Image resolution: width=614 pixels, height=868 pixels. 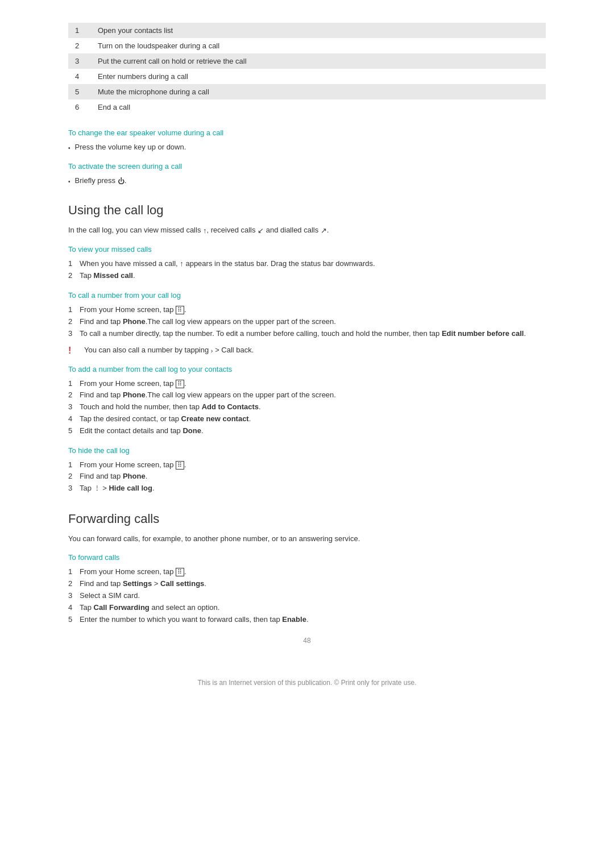 I want to click on activate-screen-bullet: • Briefly press ⏻., so click(x=307, y=181).